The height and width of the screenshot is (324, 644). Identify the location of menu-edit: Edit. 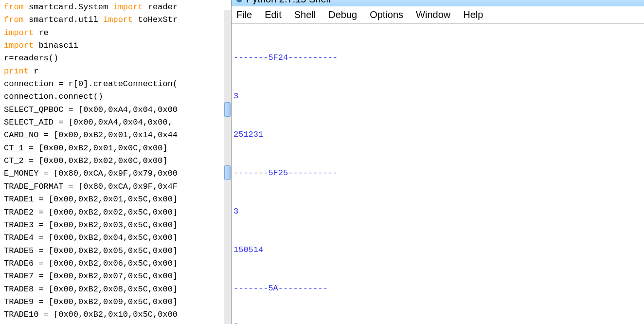
(273, 15).